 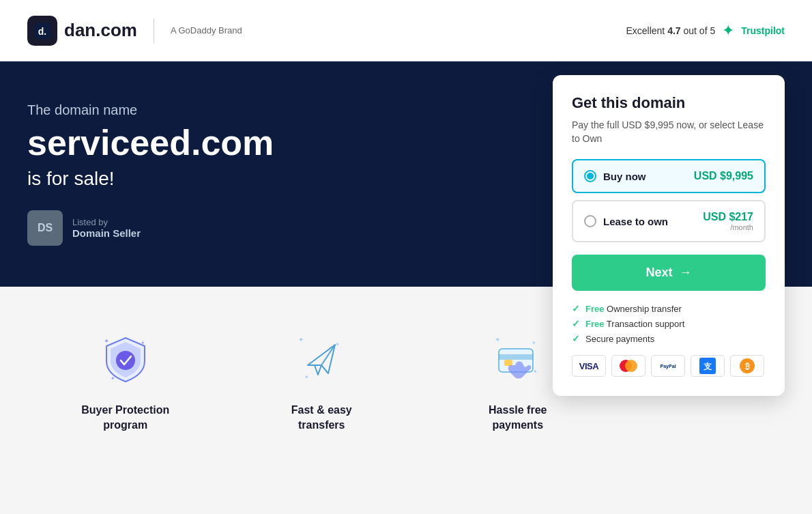 I want to click on buy-now-radio, so click(x=590, y=176).